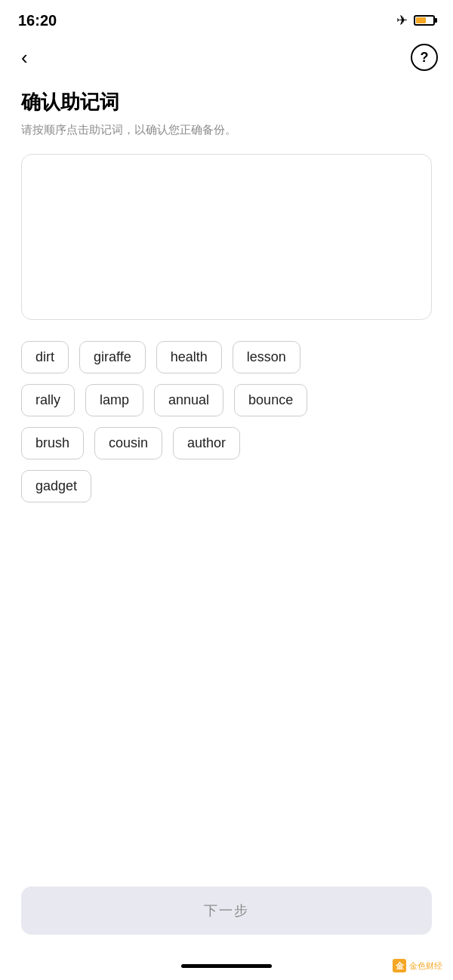 The image size is (453, 980). I want to click on watermark-text: 金色财经, so click(426, 966).